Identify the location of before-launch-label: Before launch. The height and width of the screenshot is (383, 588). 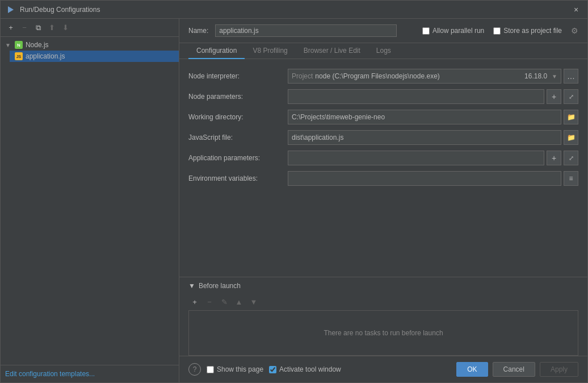
(220, 286).